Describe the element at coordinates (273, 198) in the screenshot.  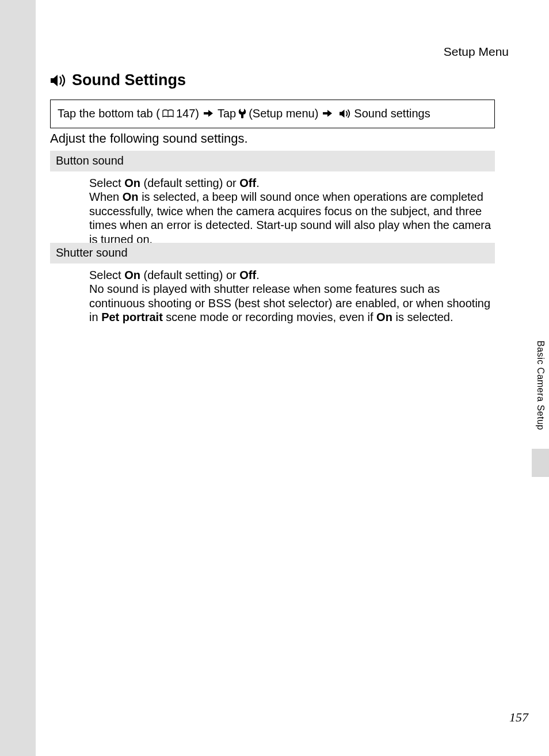
I see `option-button-sound: Button sound Select On (default setting)…` at that location.